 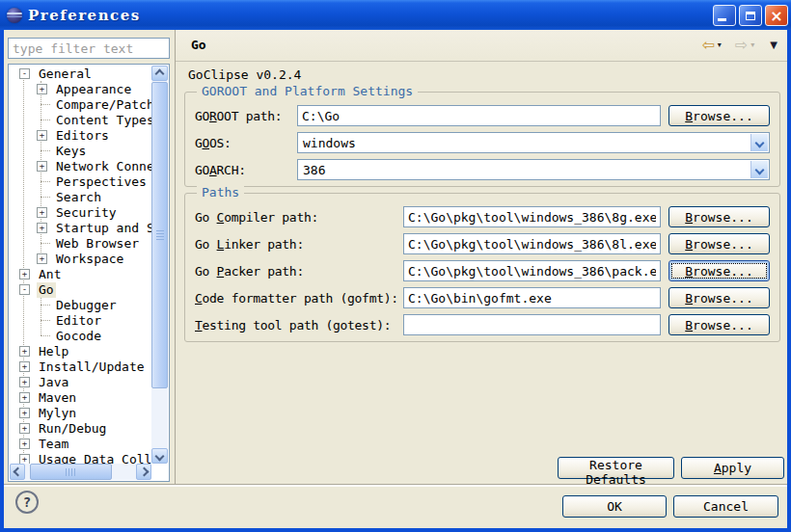 What do you see at coordinates (533, 170) in the screenshot?
I see `goarch-select: 386` at bounding box center [533, 170].